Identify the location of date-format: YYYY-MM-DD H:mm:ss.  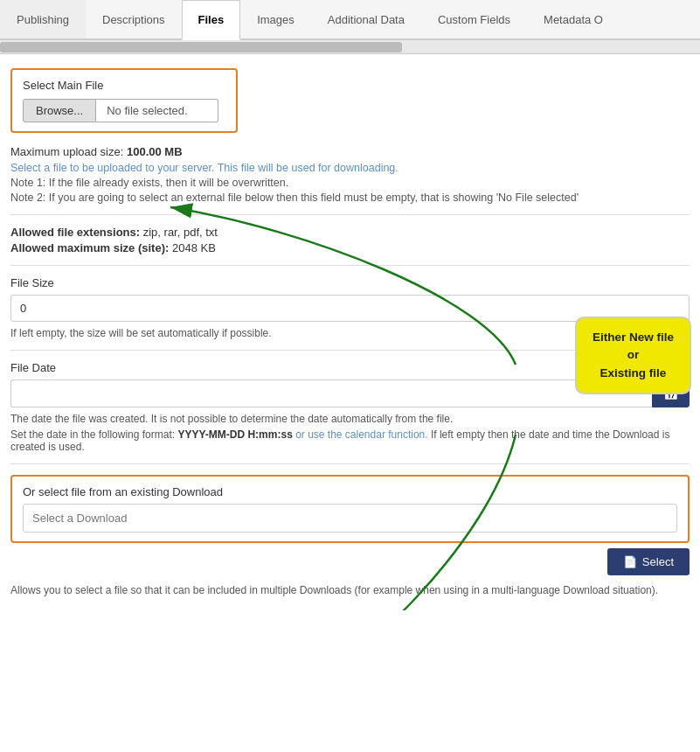
(234, 435).